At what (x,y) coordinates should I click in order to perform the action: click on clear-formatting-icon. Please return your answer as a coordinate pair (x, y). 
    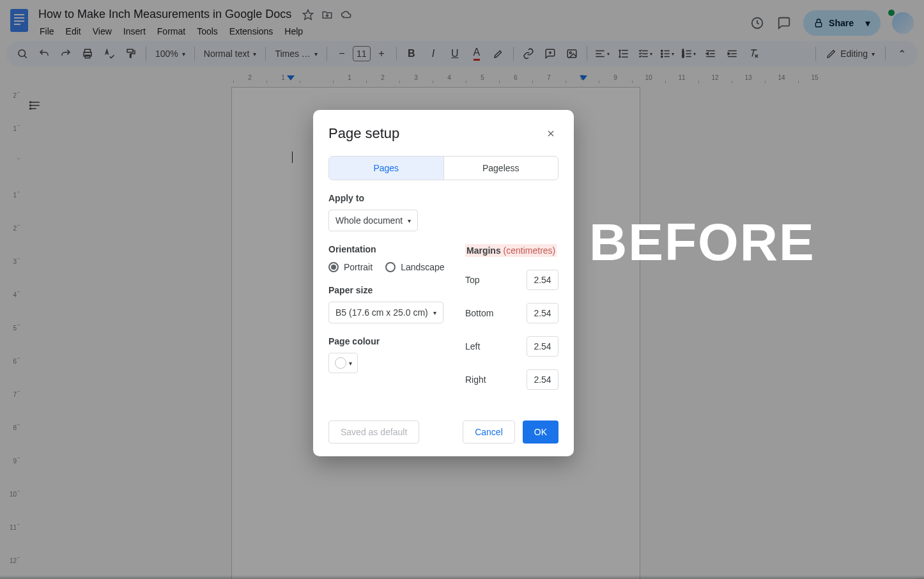
    Looking at the image, I should click on (754, 54).